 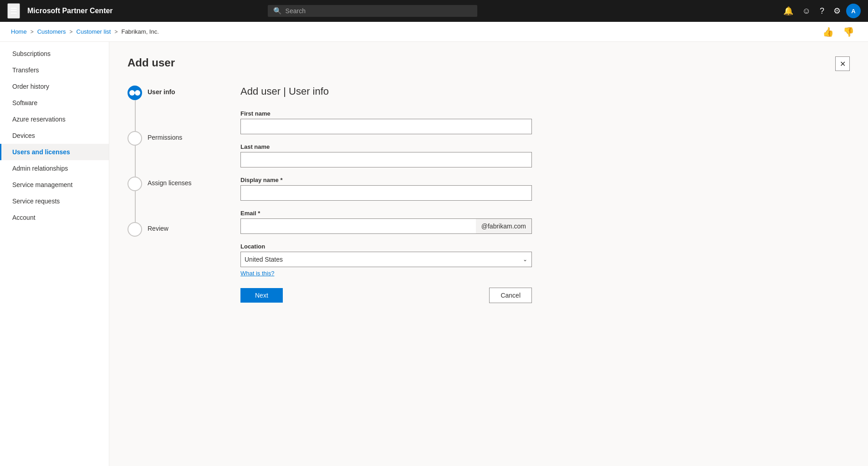 What do you see at coordinates (55, 152) in the screenshot?
I see `sidebar-item-users-and-licenses: Users and licenses` at bounding box center [55, 152].